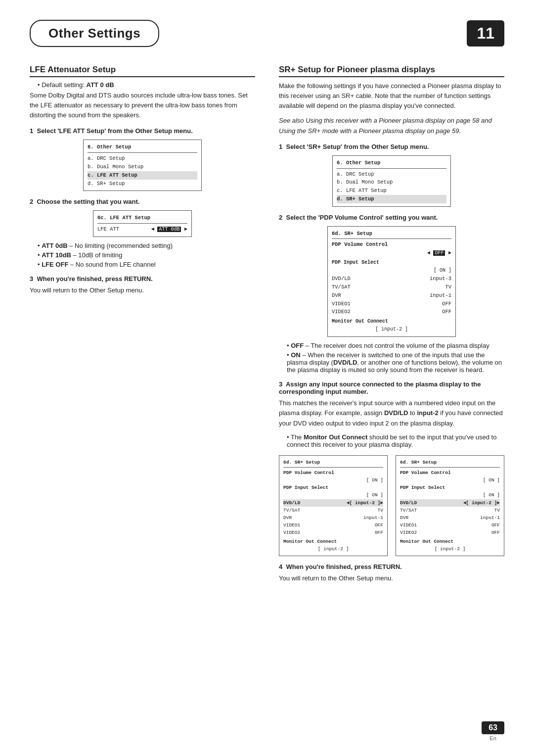  Describe the element at coordinates (142, 165) in the screenshot. I see `lfe-screen1: 6. Other Setup a. DRC Setup b. Dual Mono…` at that location.